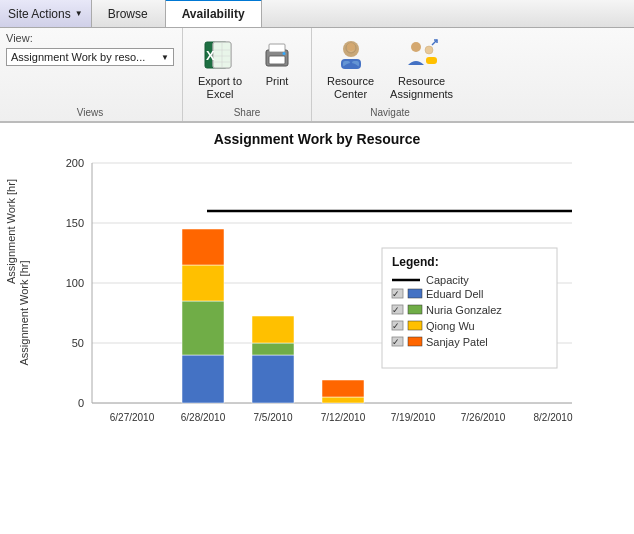 The image size is (634, 534). What do you see at coordinates (390, 74) in the screenshot?
I see `ribbon-navigate-group: ResourceCenter ResourceAssignments Na` at bounding box center [390, 74].